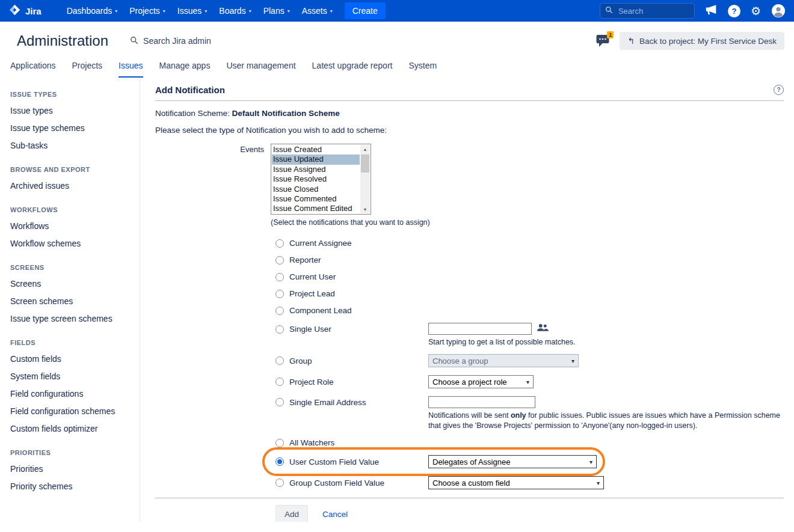 Image resolution: width=794 pixels, height=532 pixels. I want to click on option-left: Single User, so click(352, 328).